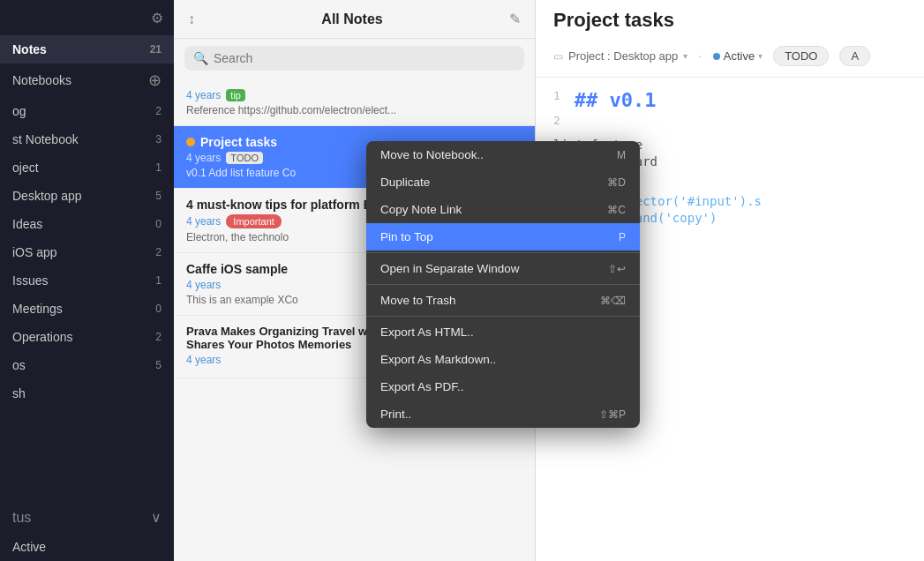  Describe the element at coordinates (685, 56) in the screenshot. I see `notebook-chevron-icon: ▾` at that location.